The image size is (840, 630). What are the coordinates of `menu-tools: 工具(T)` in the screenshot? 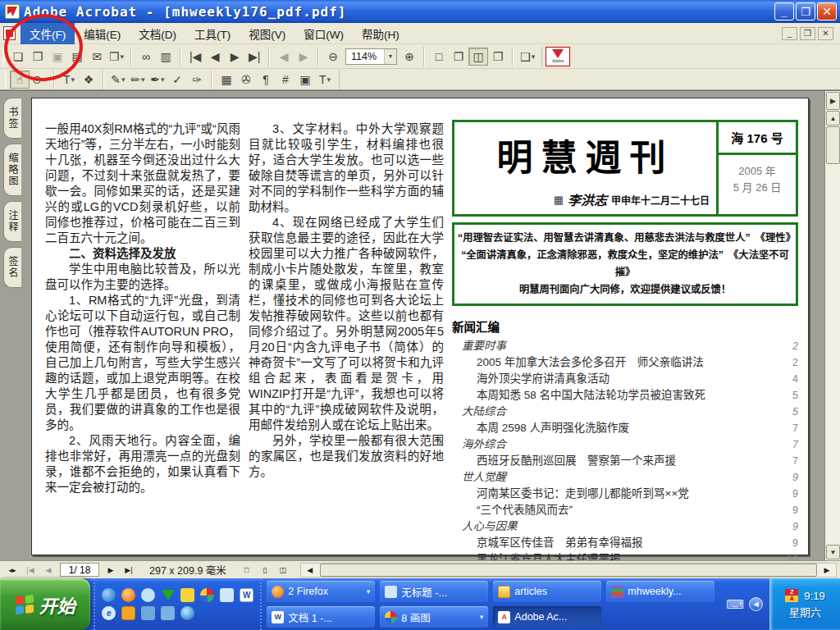 It's located at (212, 34).